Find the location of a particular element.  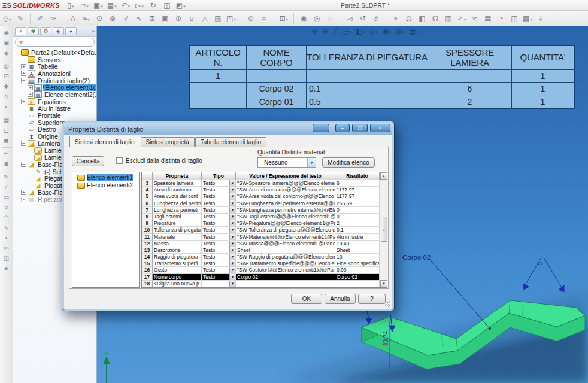

display-style-icon: ▦ is located at coordinates (6, 121).